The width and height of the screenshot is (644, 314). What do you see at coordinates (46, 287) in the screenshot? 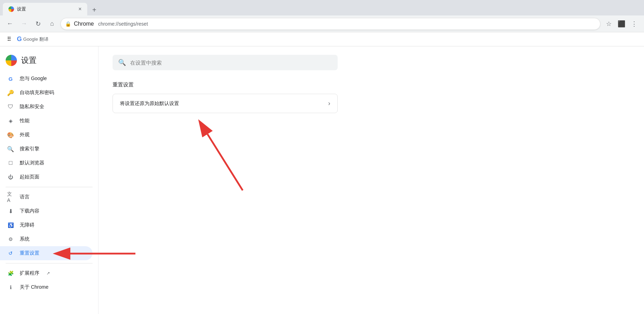
I see `sidebar-item-about: ℹ 关于 Chrome` at bounding box center [46, 287].